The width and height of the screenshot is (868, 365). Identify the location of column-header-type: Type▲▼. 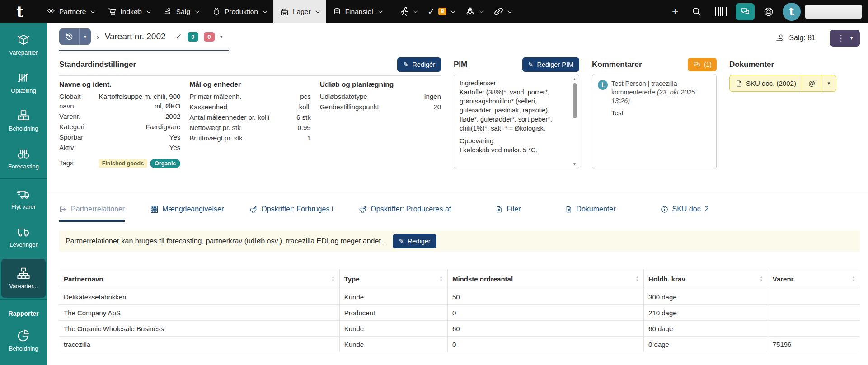
(393, 279).